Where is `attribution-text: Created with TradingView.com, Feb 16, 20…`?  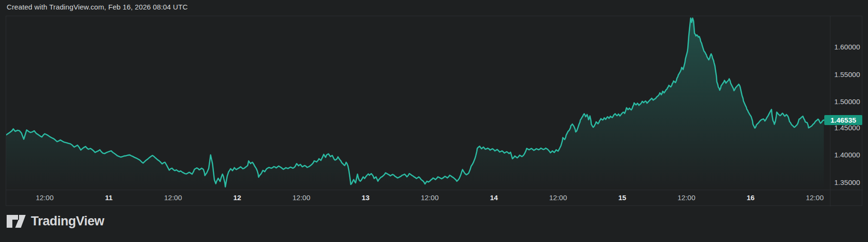
attribution-text: Created with TradingView.com, Feb 16, 20… is located at coordinates (97, 7).